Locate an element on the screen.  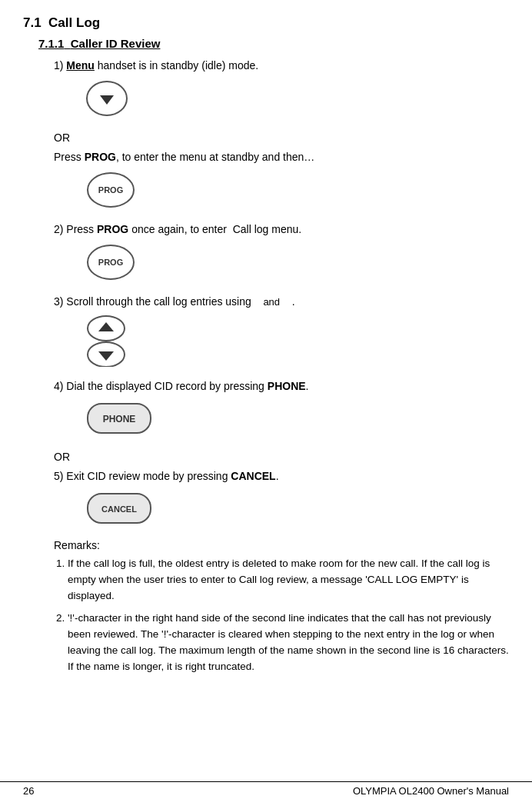
phone-button: PHONE is located at coordinates (297, 420).